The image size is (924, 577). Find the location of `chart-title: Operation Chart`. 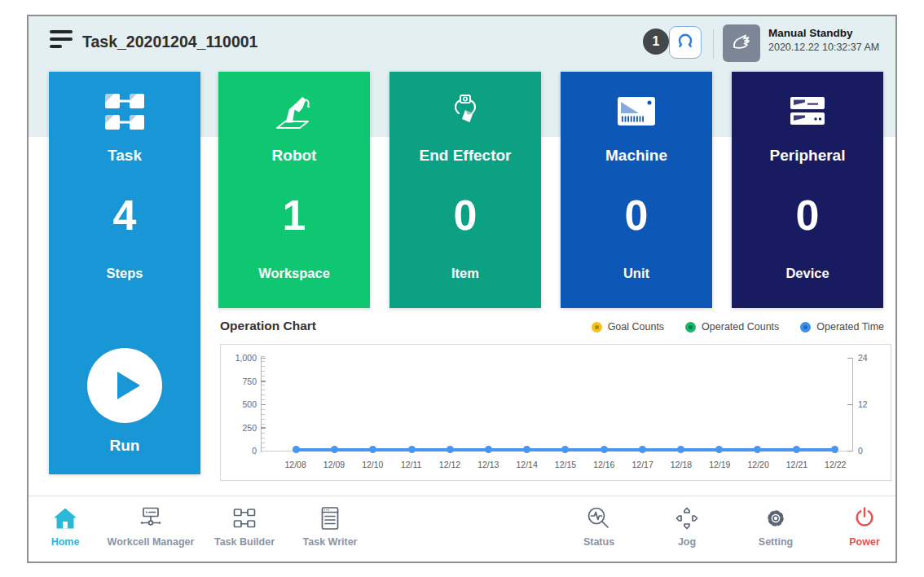

chart-title: Operation Chart is located at coordinates (268, 326).